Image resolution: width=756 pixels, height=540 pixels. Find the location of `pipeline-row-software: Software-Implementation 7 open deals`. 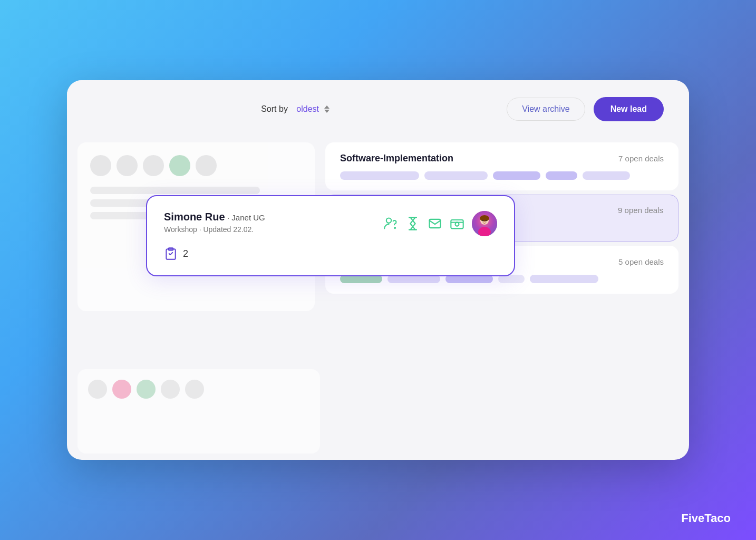

pipeline-row-software: Software-Implementation 7 open deals is located at coordinates (502, 167).